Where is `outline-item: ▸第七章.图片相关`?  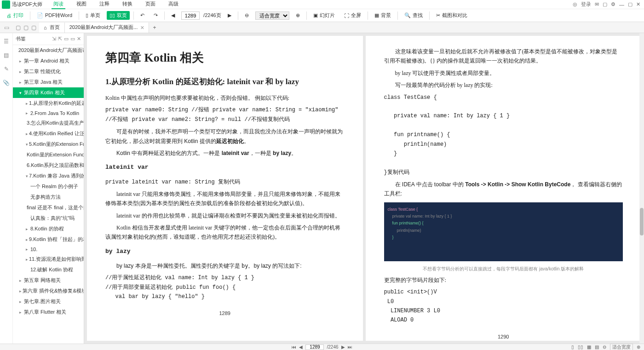 outline-item: ▸第七章.图片相关 is located at coordinates (48, 302).